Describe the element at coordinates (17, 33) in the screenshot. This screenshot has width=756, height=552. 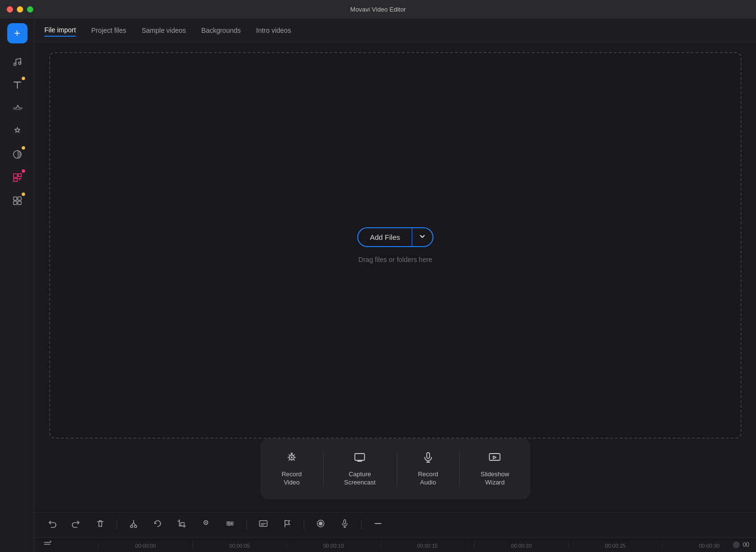
I see `plus-icon: +` at that location.